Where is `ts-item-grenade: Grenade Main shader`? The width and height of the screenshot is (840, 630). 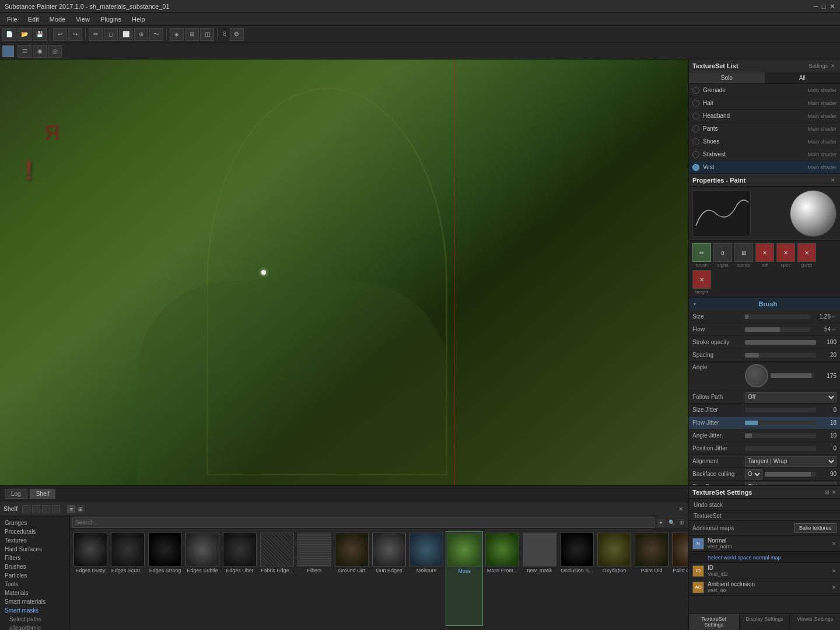 ts-item-grenade: Grenade Main shader is located at coordinates (764, 90).